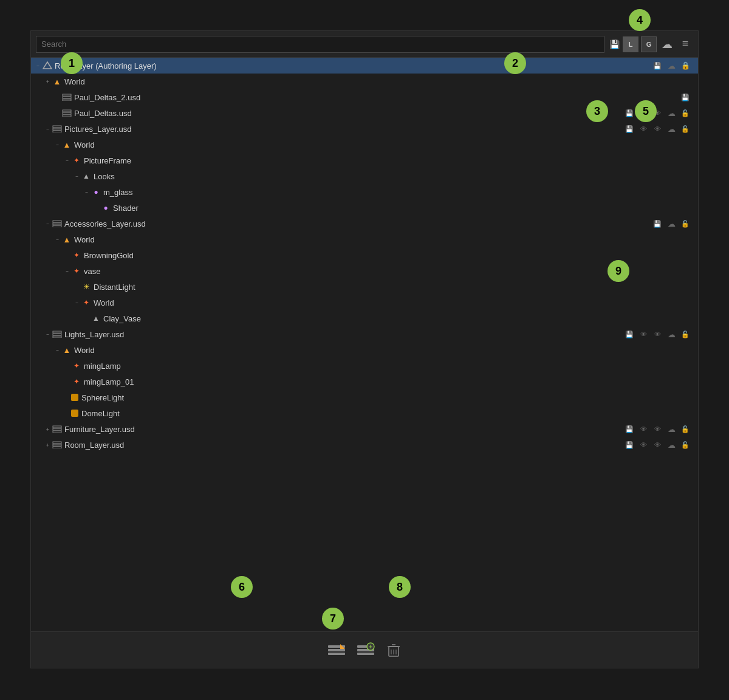 The width and height of the screenshot is (729, 700). I want to click on cloud-icon: ☁, so click(667, 44).